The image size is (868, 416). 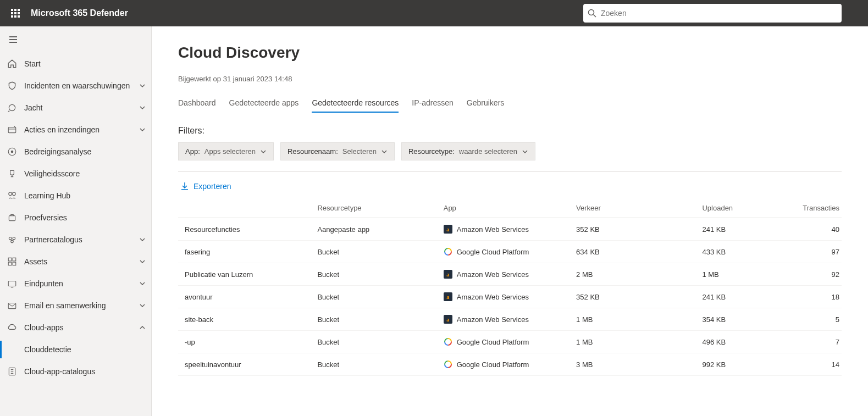 What do you see at coordinates (76, 174) in the screenshot?
I see `sidebar-item-veiligheidsscore: Veiligheidsscore` at bounding box center [76, 174].